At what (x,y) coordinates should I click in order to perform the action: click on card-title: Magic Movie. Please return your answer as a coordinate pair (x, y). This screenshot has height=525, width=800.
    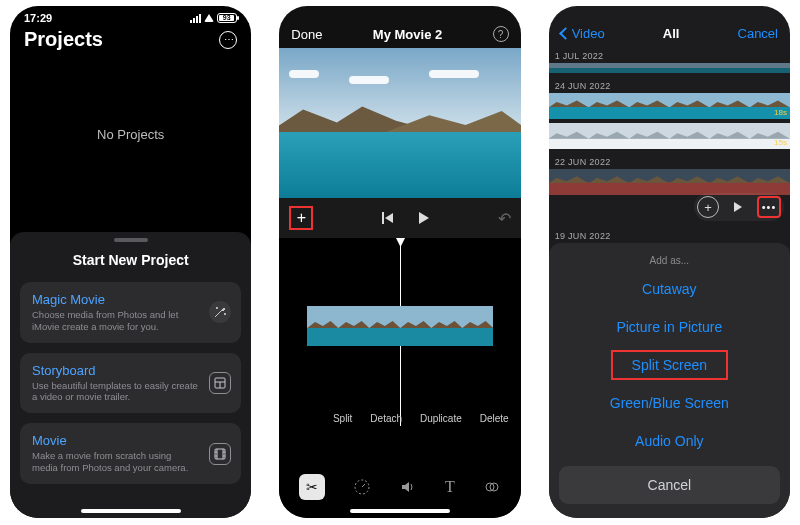
    Looking at the image, I should click on (116, 300).